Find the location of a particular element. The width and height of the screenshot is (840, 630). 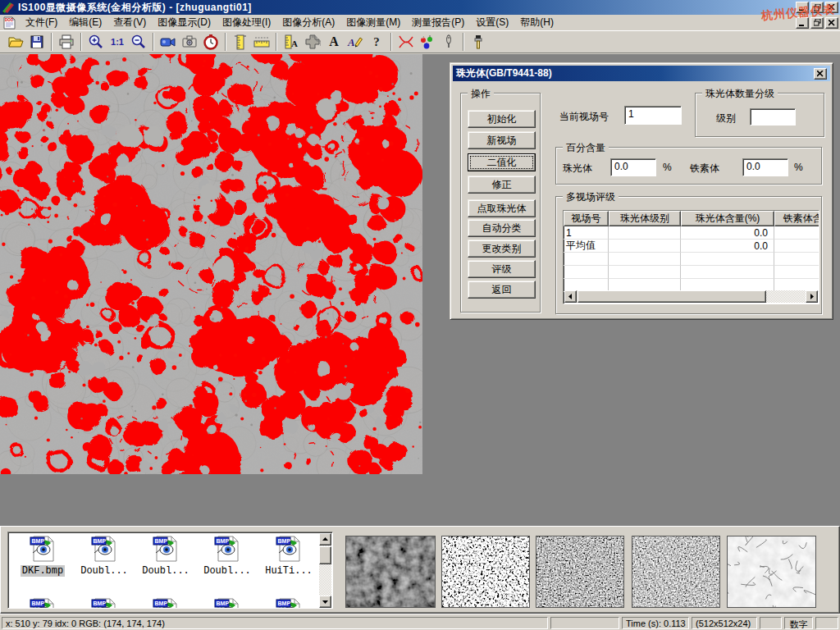

menu-image-analysis: 图像分析(A) is located at coordinates (308, 23).